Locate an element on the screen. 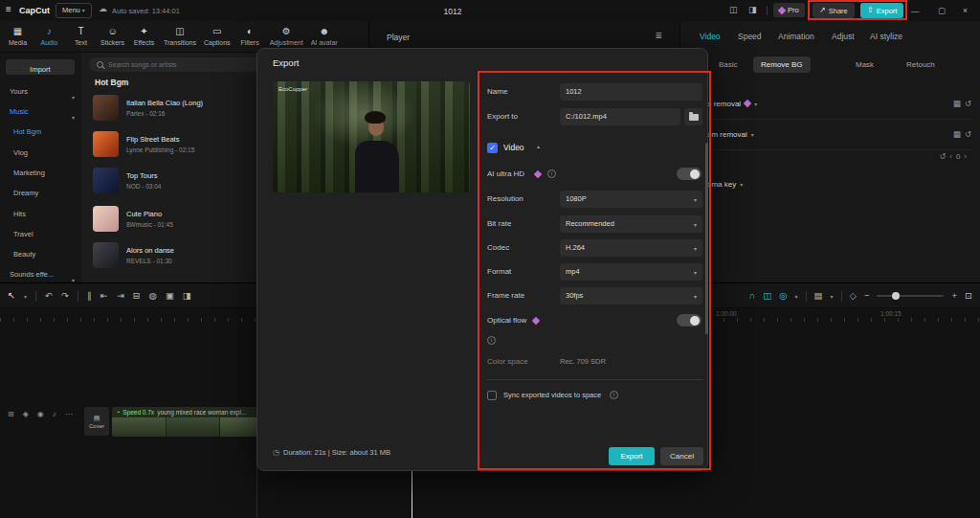 The image size is (980, 518). select-tool-icon: ↖ is located at coordinates (11, 296).